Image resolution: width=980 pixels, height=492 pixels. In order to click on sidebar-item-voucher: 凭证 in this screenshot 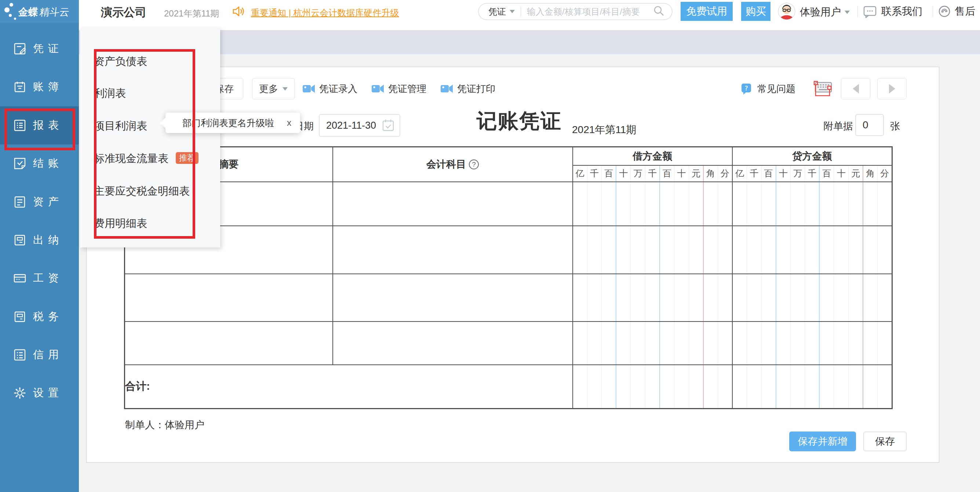, I will do `click(40, 49)`.